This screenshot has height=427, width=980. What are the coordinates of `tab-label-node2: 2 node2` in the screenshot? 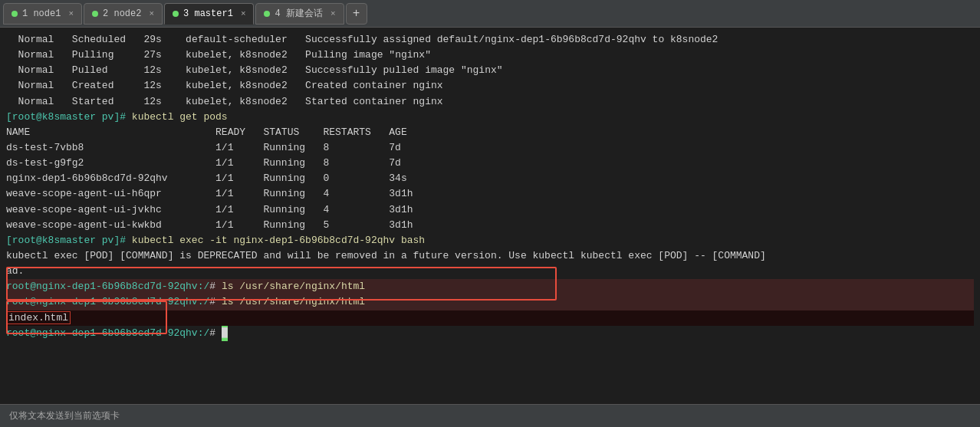 It's located at (122, 14).